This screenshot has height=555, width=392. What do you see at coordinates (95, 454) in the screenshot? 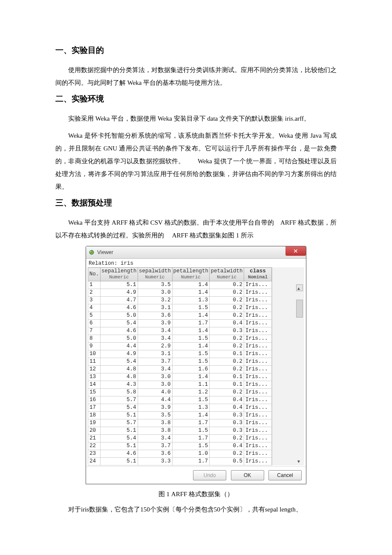
I see `cell-no: 23` at bounding box center [95, 454].